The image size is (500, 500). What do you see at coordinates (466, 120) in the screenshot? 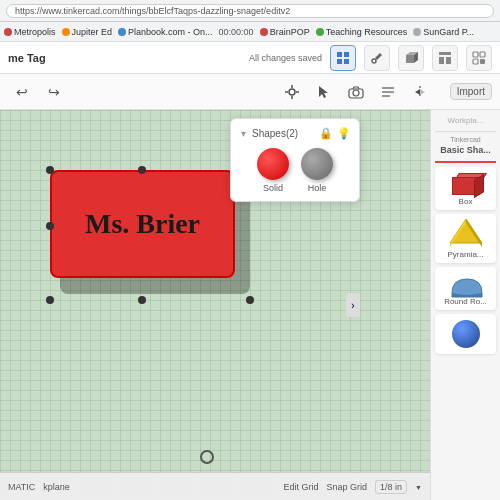
I see `workplace-label: Workpla...` at bounding box center [466, 120].